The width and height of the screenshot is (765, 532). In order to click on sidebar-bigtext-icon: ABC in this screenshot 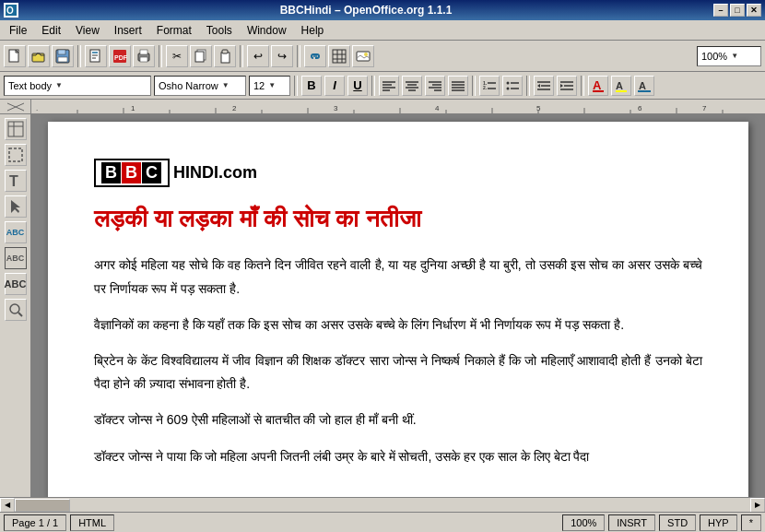, I will do `click(16, 284)`.